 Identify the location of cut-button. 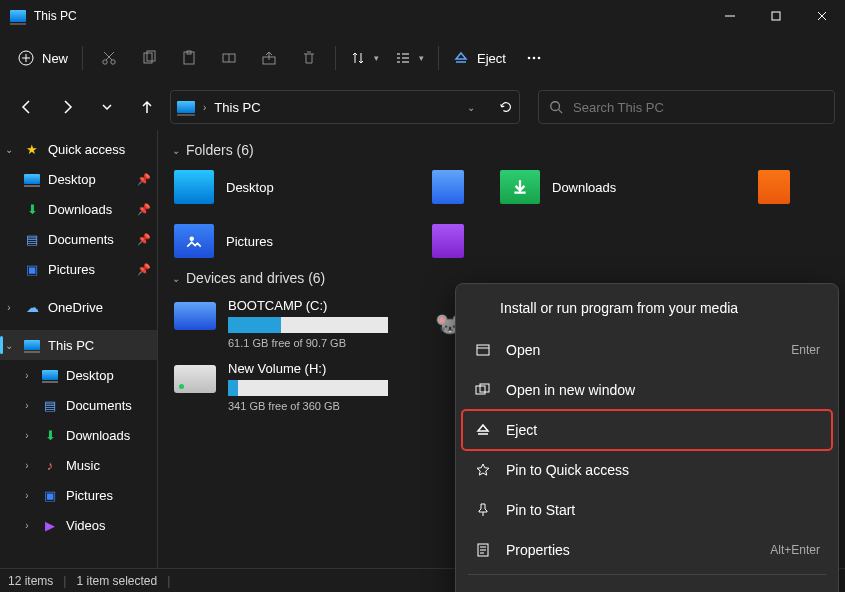
(109, 58).